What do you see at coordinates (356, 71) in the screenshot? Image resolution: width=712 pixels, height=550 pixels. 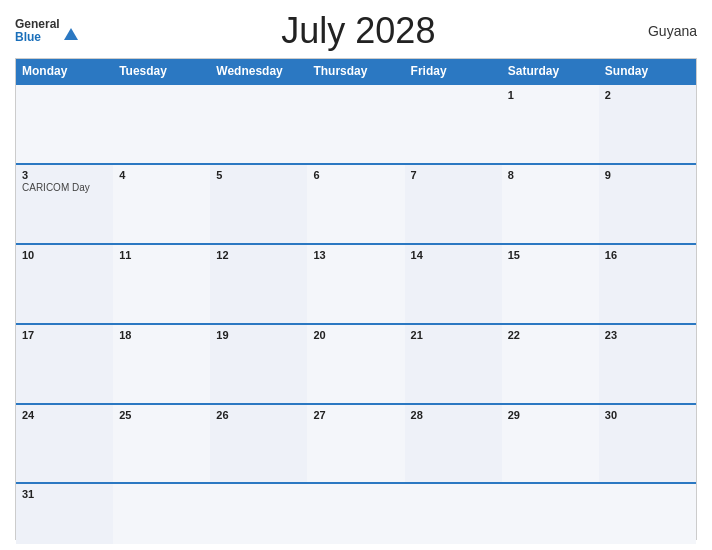 I see `calendar-header: Monday Tuesday Wednesday Thursday Friday…` at bounding box center [356, 71].